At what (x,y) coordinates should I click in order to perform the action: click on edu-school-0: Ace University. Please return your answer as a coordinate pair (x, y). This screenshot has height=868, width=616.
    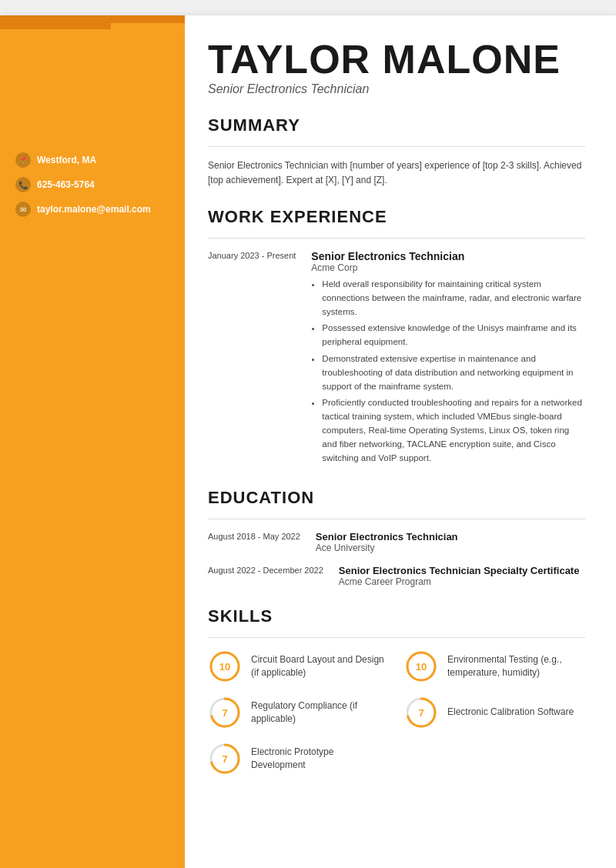
    Looking at the image, I should click on (450, 548).